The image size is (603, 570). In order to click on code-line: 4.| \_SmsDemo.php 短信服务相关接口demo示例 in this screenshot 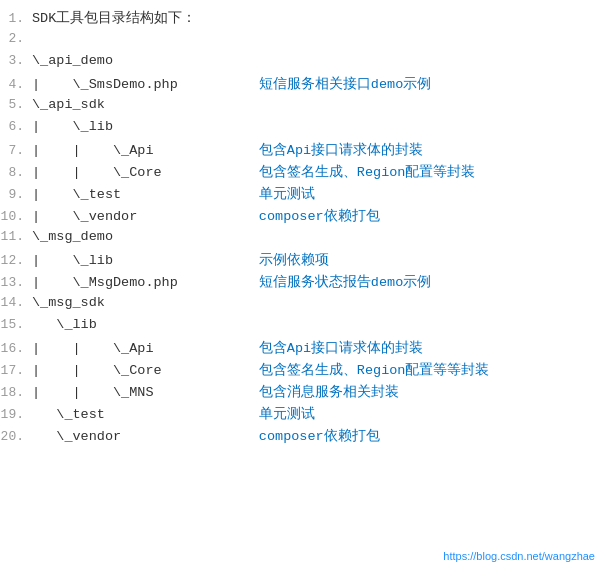, I will do `click(302, 85)`.